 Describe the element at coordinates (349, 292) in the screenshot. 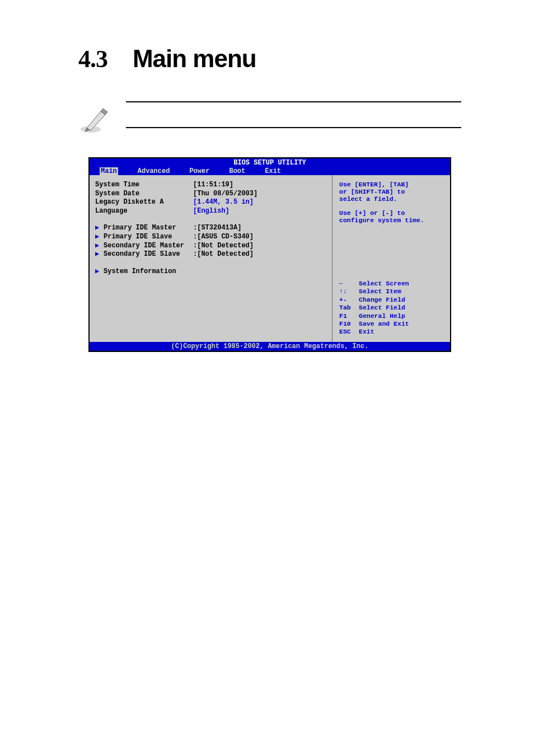

I see `updown-arrow-icon: ↑↓` at that location.